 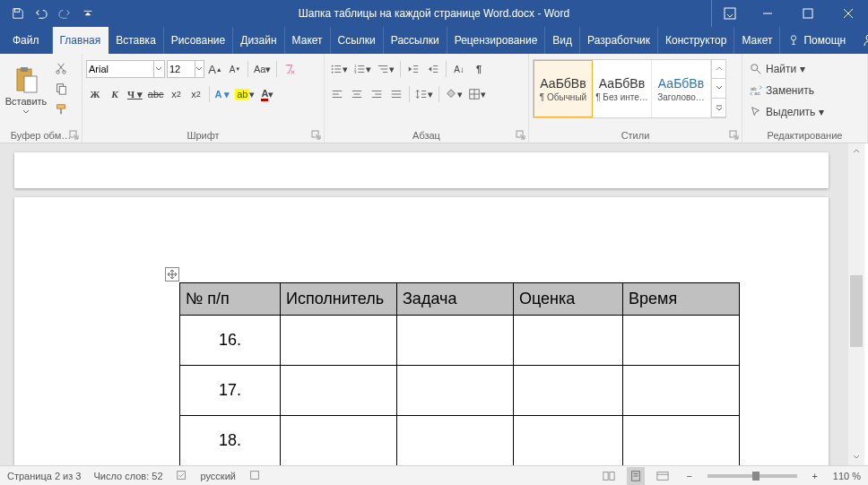 What do you see at coordinates (120, 69) in the screenshot?
I see `font-name-input` at bounding box center [120, 69].